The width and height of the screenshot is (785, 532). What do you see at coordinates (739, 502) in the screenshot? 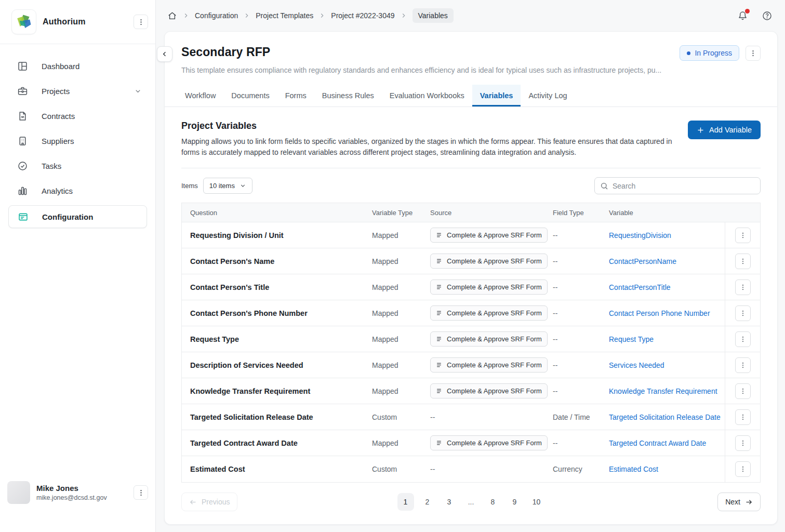
I see `next-page-button: Next` at bounding box center [739, 502].